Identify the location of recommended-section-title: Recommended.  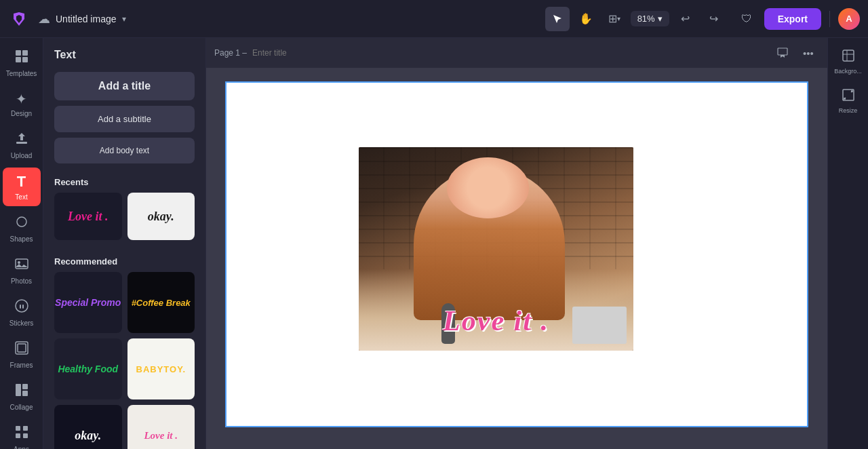
(125, 260).